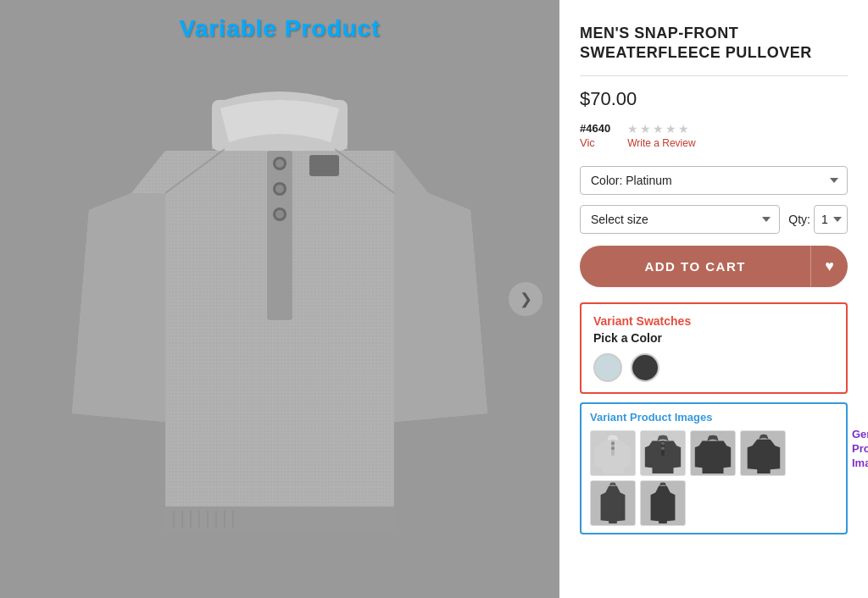  What do you see at coordinates (695, 266) in the screenshot?
I see `add-to-cart-button: ADD TO CART` at bounding box center [695, 266].